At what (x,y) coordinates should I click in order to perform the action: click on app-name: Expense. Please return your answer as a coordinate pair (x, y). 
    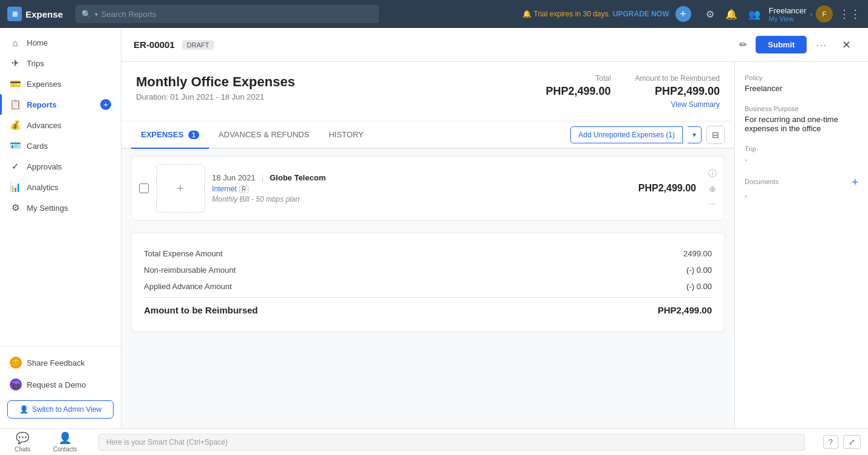
    Looking at the image, I should click on (44, 15).